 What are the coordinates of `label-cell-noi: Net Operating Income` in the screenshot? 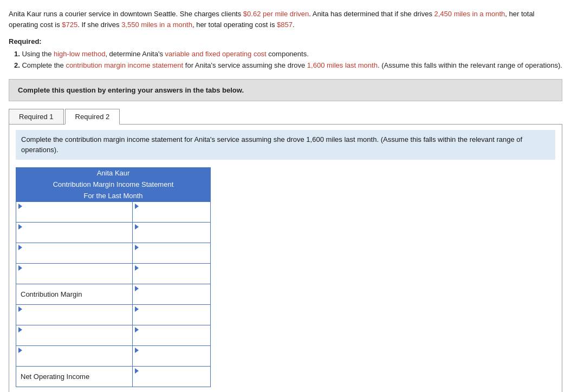 It's located at (75, 376).